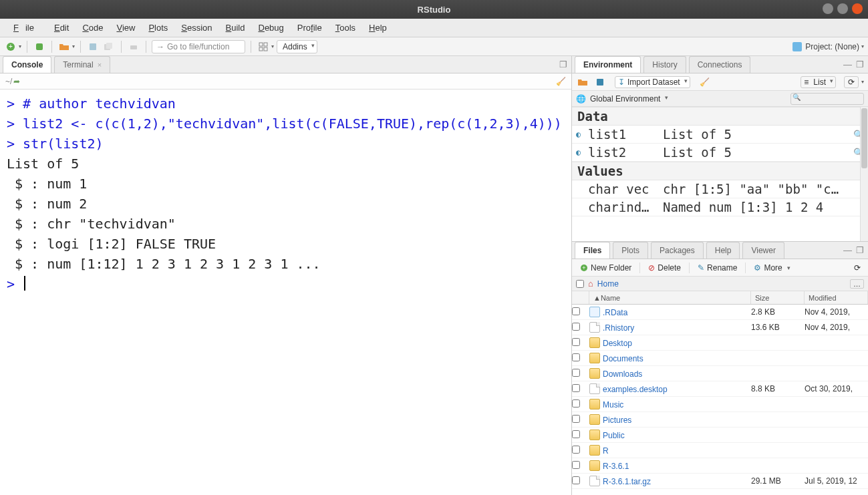 The width and height of the screenshot is (868, 495). I want to click on menu-profile: Profile, so click(310, 28).